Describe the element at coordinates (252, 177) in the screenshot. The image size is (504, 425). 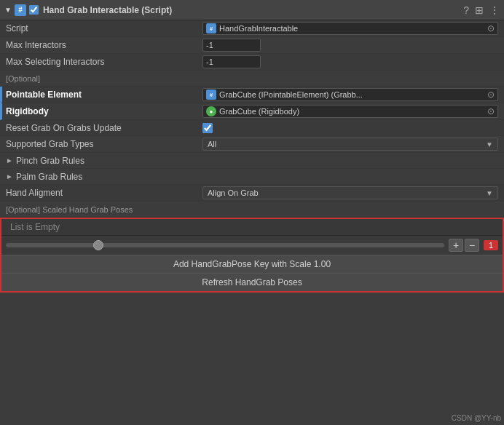
I see `palm-grab-foldout: ► Palm Grab Rules` at that location.